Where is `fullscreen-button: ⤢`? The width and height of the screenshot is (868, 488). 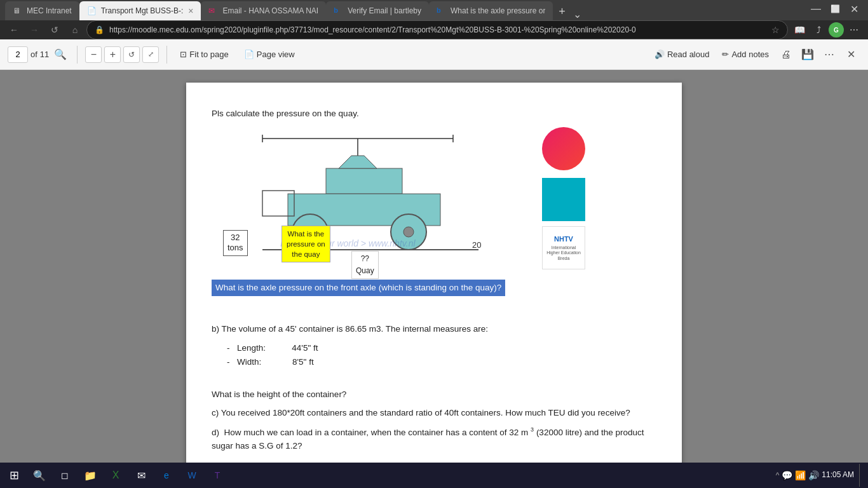 fullscreen-button: ⤢ is located at coordinates (151, 55).